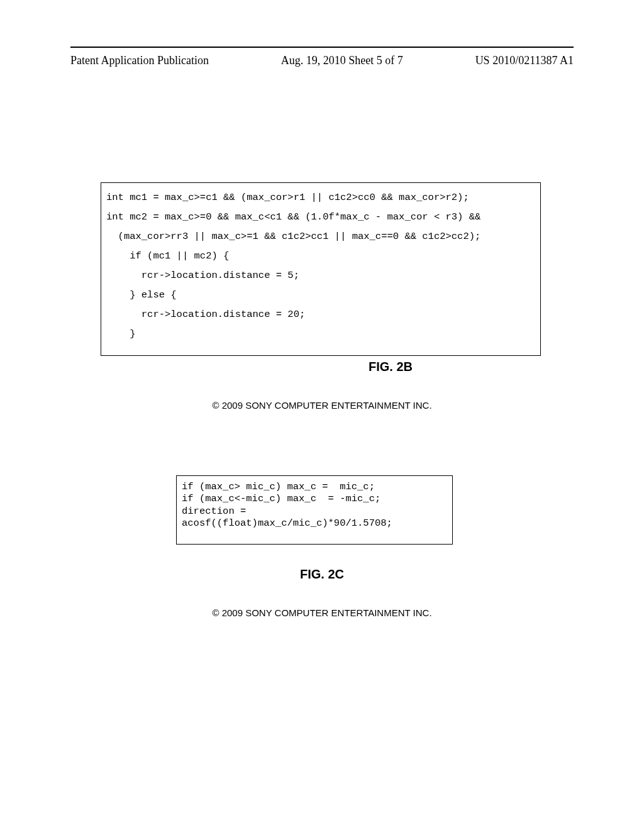 Image resolution: width=644 pixels, height=830 pixels. Describe the element at coordinates (322, 575) in the screenshot. I see `figure-label-2c: FIG. 2C` at that location.